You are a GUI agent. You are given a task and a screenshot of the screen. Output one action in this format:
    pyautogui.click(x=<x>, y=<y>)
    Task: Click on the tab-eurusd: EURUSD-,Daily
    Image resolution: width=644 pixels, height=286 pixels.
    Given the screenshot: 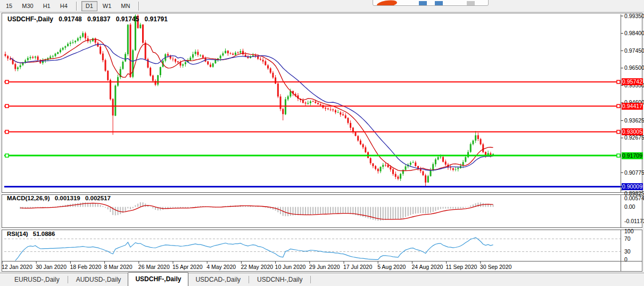 What is the action you would take?
    pyautogui.click(x=37, y=280)
    